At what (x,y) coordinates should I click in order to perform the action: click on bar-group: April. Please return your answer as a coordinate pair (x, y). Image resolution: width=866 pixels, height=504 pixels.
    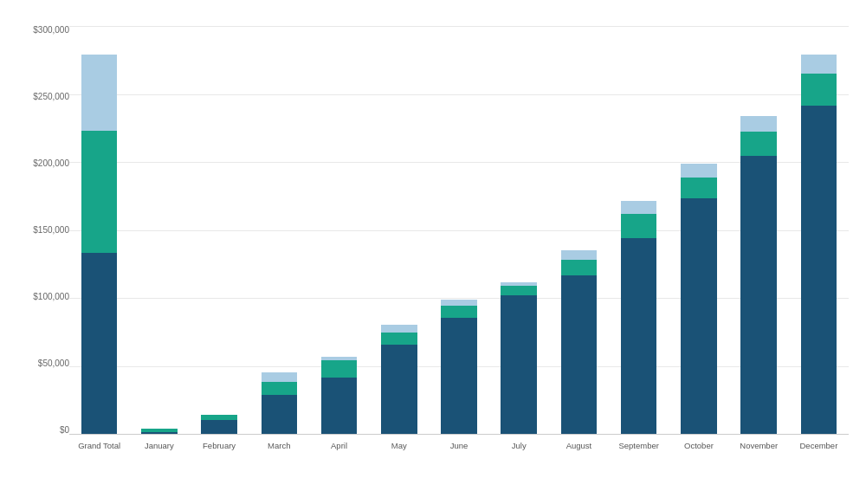
    Looking at the image, I should click on (339, 230).